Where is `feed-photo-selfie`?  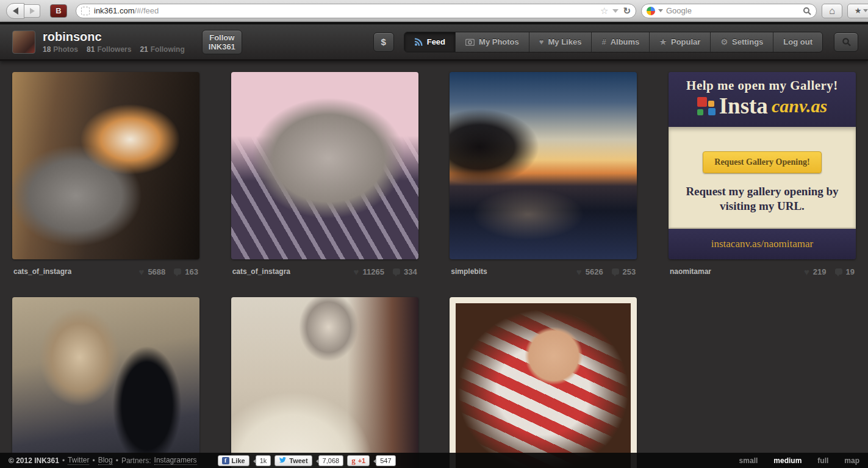
feed-photo-selfie is located at coordinates (106, 383).